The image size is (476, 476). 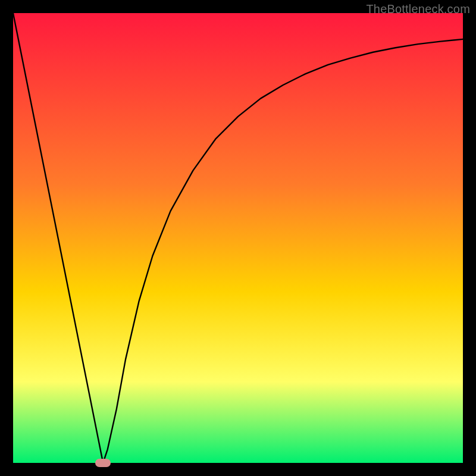 What do you see at coordinates (418, 10) in the screenshot?
I see `watermark-text: TheBottleneck.com` at bounding box center [418, 10].